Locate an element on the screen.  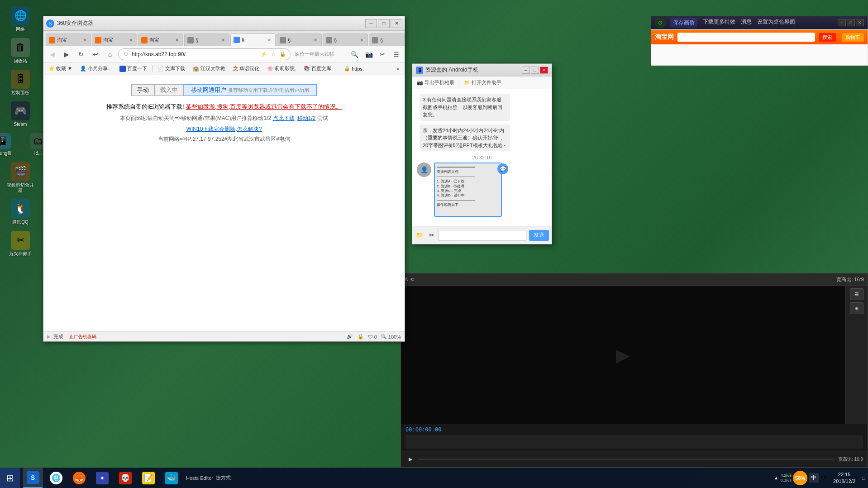
tab-5-close: ✕ is located at coordinates (269, 40).